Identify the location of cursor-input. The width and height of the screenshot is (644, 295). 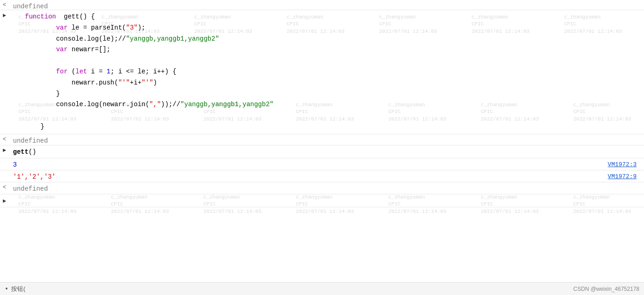
(327, 200).